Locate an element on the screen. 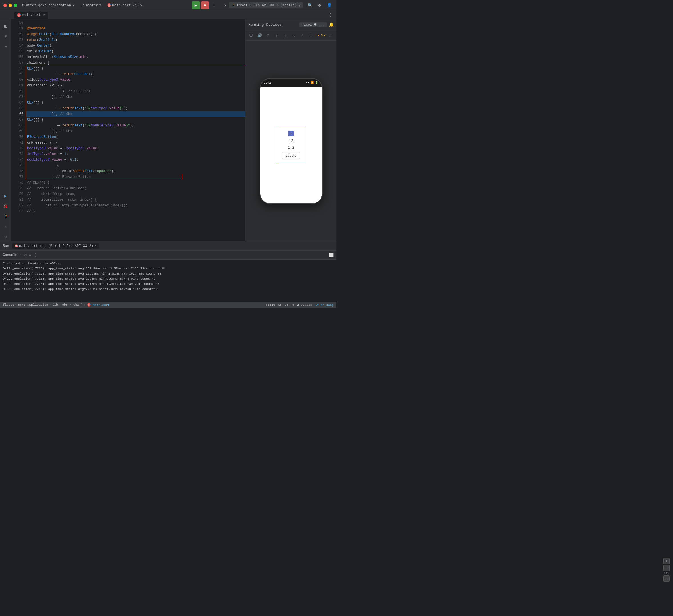  line-num-60: 60 is located at coordinates (17, 80).